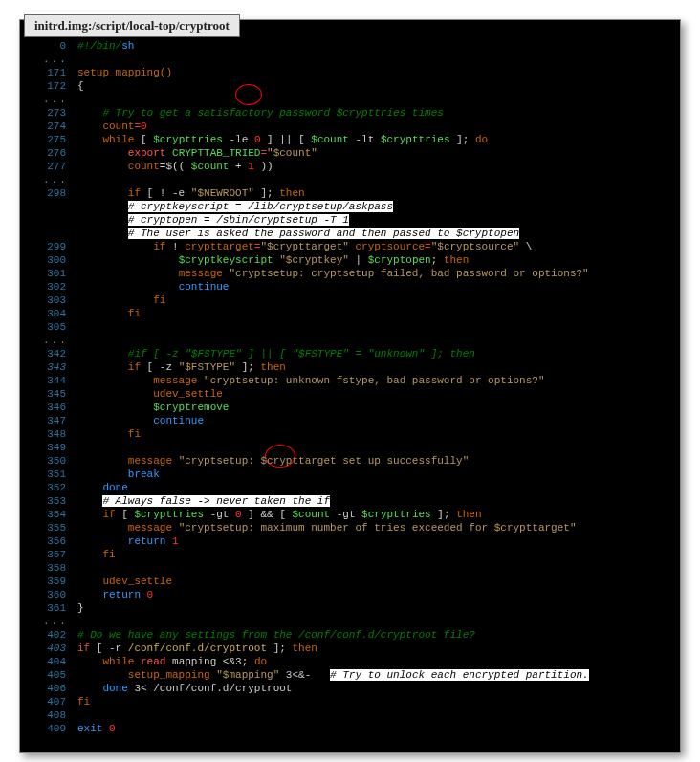 The width and height of the screenshot is (700, 762). Describe the element at coordinates (132, 26) in the screenshot. I see `window-title: initrd.img:/script/local-top/cryptroot` at that location.